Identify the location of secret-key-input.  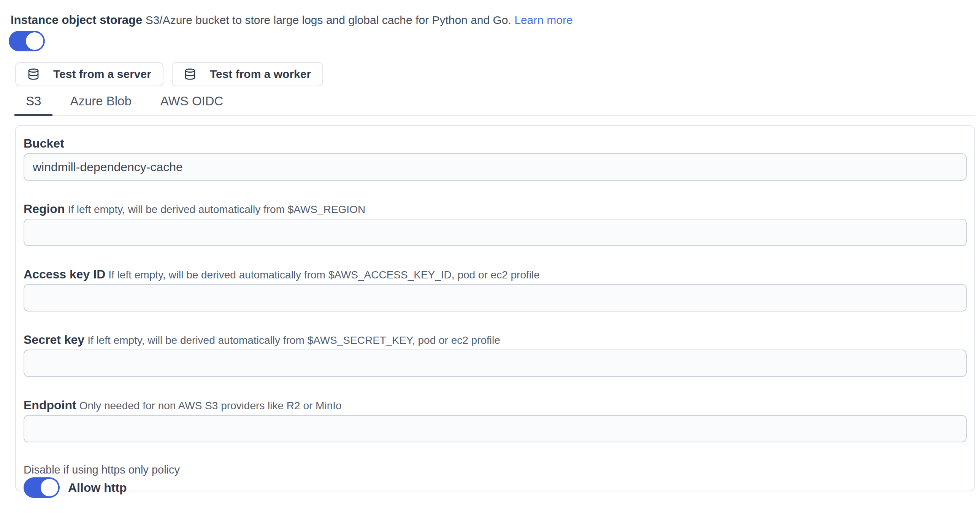
(495, 363).